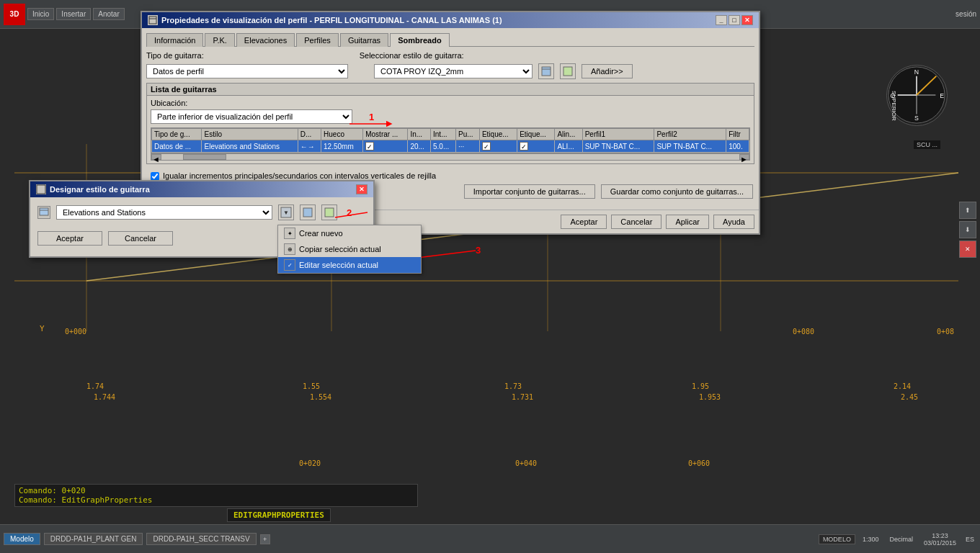  I want to click on table-hscrollbar: ◄ ►, so click(450, 157).